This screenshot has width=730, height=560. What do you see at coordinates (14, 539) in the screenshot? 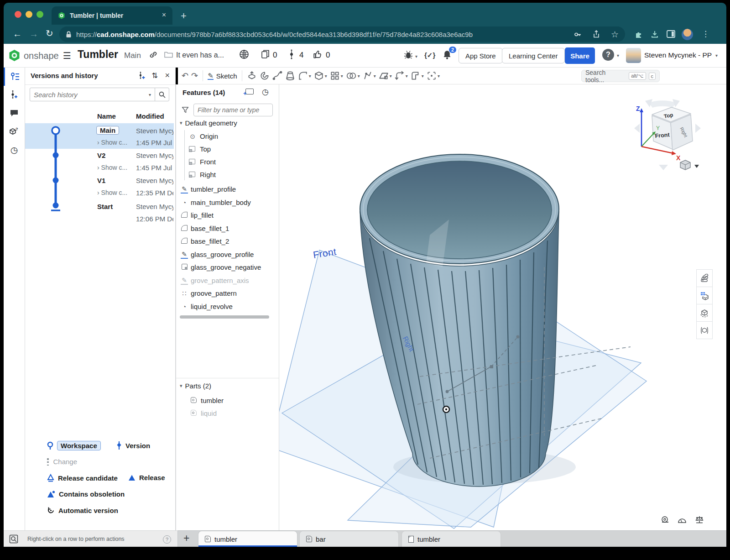
I see `search-document-icon` at bounding box center [14, 539].